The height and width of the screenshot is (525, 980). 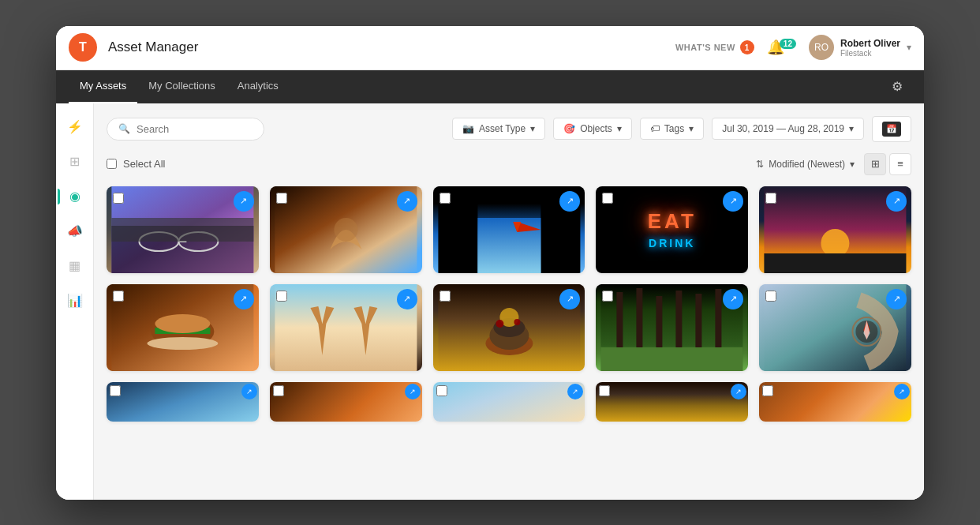 What do you see at coordinates (691, 129) in the screenshot?
I see `tags-chevron: ▾` at bounding box center [691, 129].